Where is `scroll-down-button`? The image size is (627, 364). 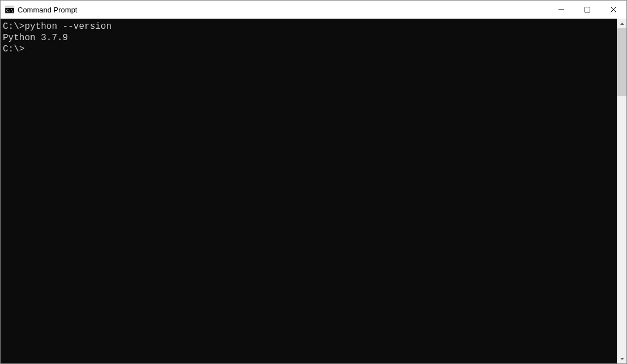 scroll-down-button is located at coordinates (622, 358).